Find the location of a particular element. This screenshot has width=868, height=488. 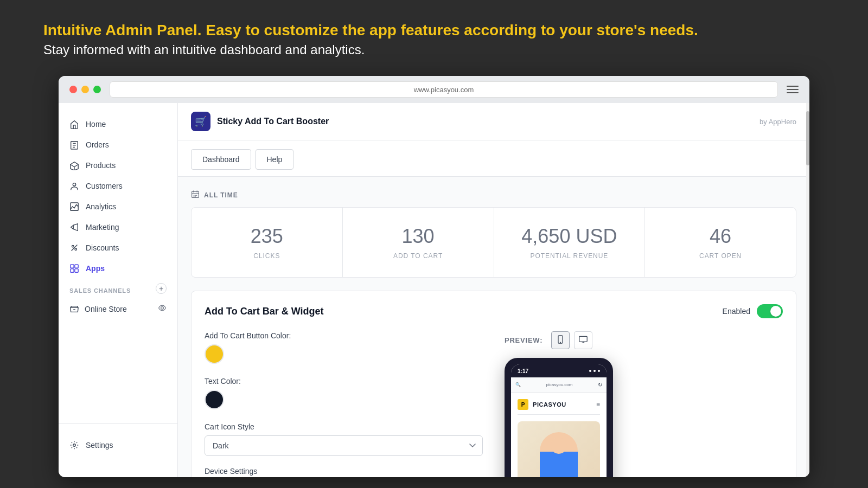

scrollbar-track is located at coordinates (808, 290).